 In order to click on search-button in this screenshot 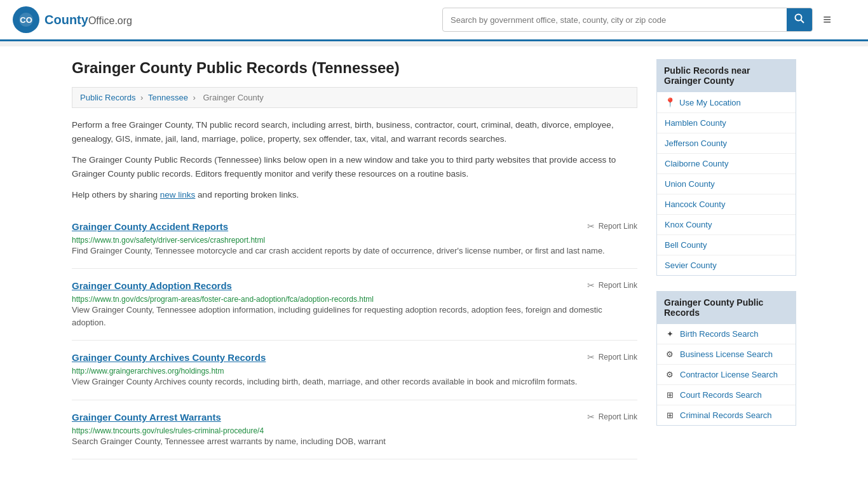, I will do `click(799, 20)`.